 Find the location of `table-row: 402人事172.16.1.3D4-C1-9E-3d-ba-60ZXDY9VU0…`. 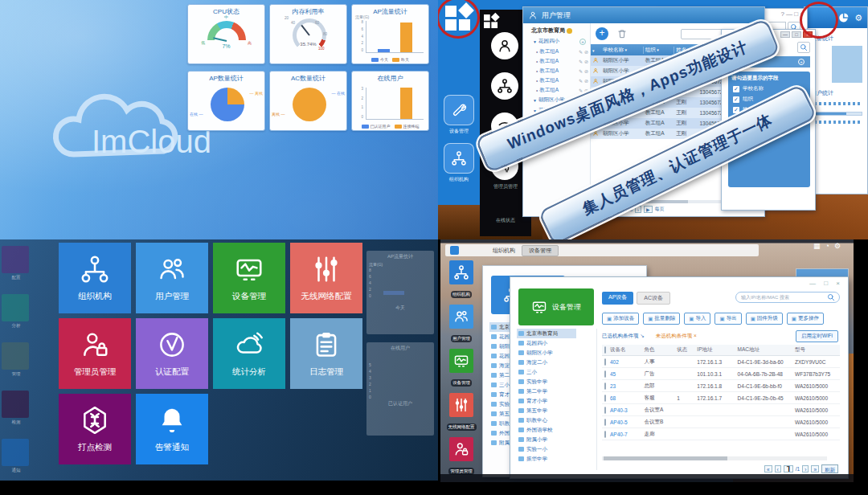

table-row: 402人事172.16.1.3D4-C1-9E-3d-ba-60ZXDY9VU0… is located at coordinates (721, 362).